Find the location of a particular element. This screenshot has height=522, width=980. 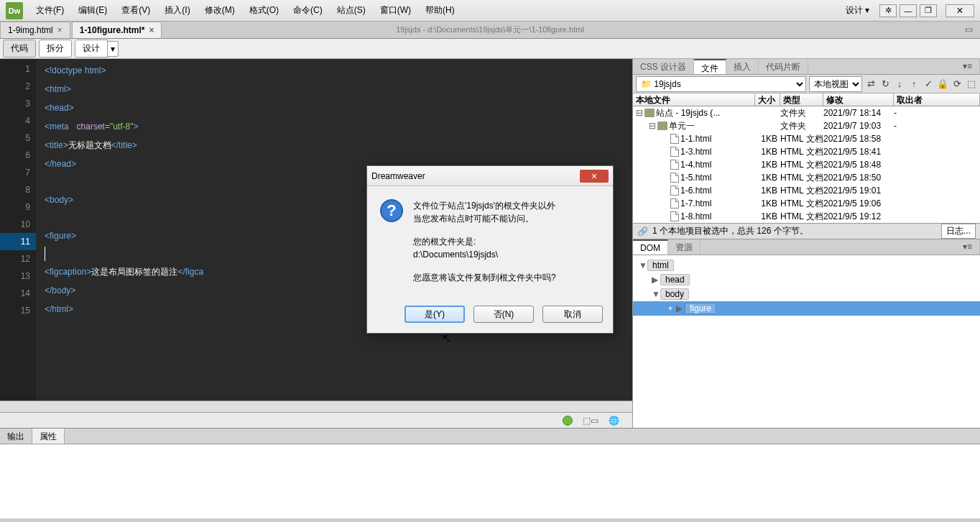

dom-node: ▶head is located at coordinates (806, 280).